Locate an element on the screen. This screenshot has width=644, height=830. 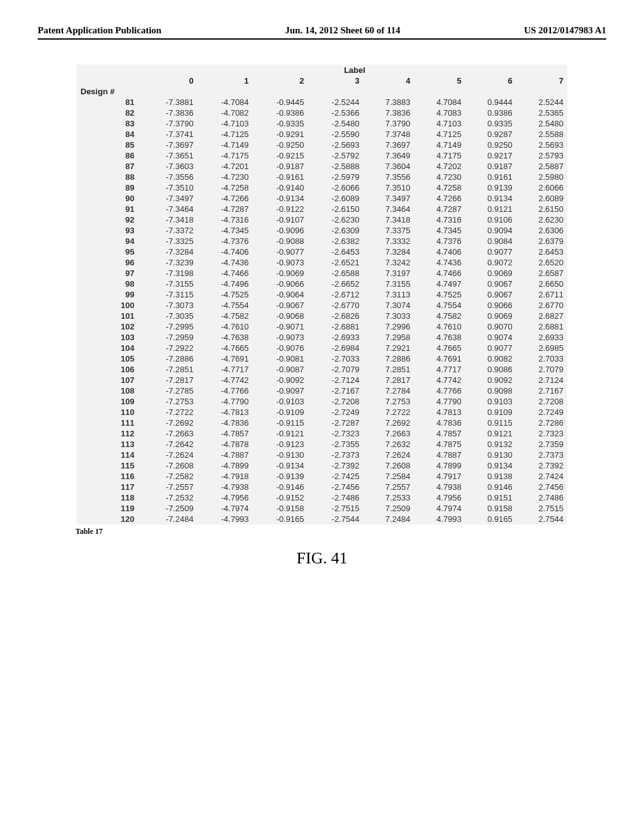
table-row: 97-7.3198-4.7466-0.9069-2.65887.31974.74… is located at coordinates (322, 273).